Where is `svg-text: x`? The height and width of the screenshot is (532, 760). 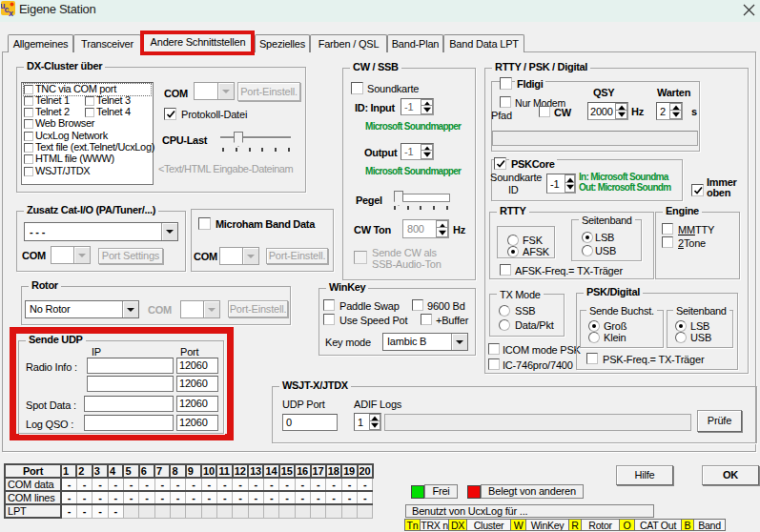 svg-text: x is located at coordinates (11, 13).